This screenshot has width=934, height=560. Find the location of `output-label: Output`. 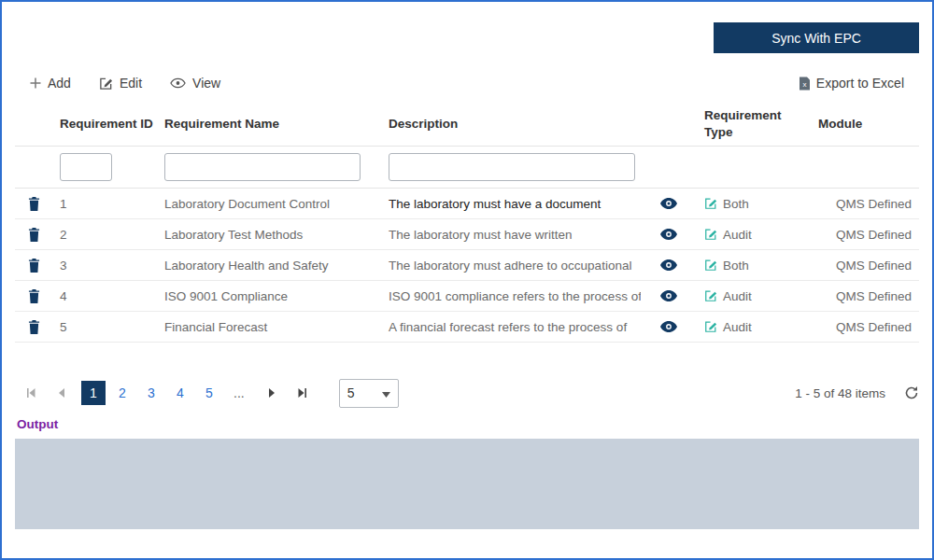

output-label: Output is located at coordinates (37, 424).